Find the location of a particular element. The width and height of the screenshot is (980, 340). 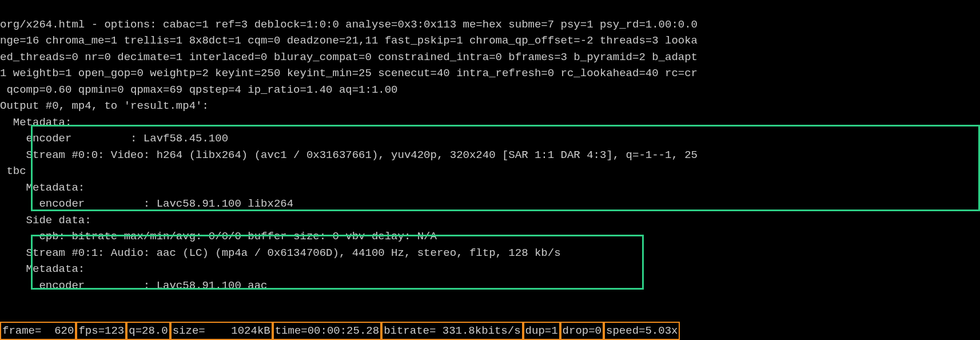

stat-dup: dup=1 is located at coordinates (542, 331).